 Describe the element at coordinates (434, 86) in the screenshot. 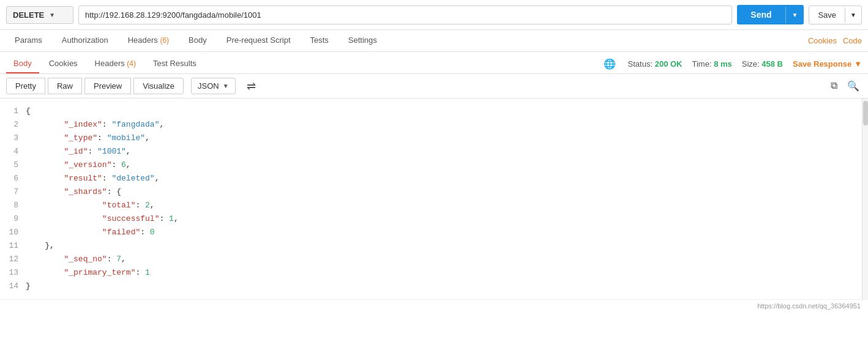

I see `body-toolbar: Pretty Raw Preview Visualize JSON ▼ ⇌ ⧉ …` at that location.